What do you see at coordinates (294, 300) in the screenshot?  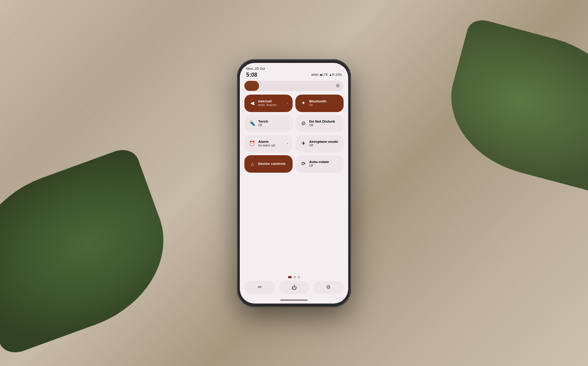 I see `home-indicator` at bounding box center [294, 300].